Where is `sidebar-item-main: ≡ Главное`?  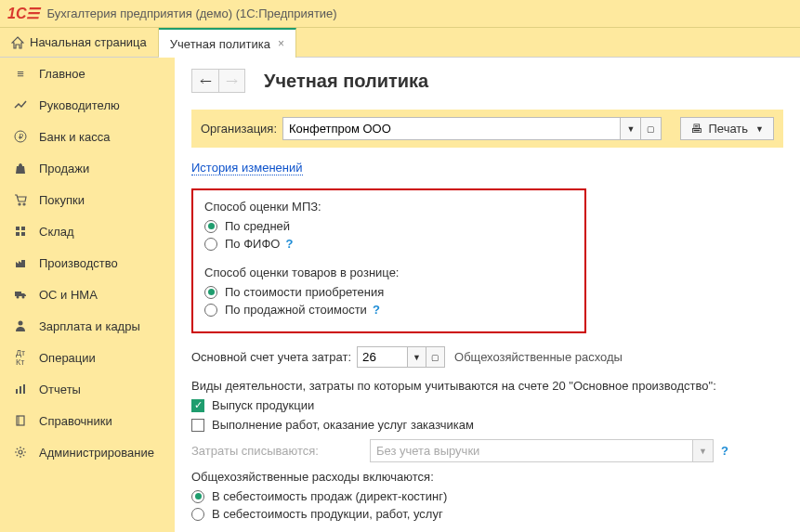 sidebar-item-main: ≡ Главное is located at coordinates (87, 73).